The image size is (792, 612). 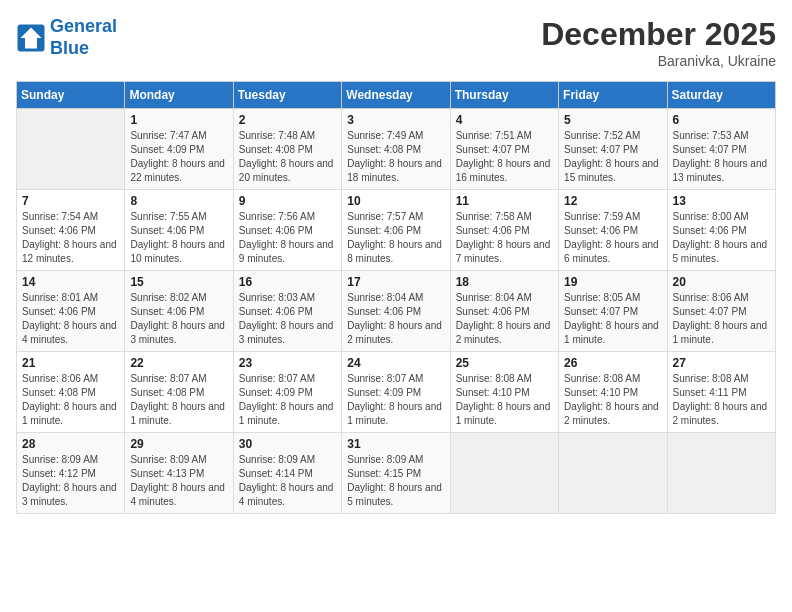 I want to click on day-info: Sunrise: 8:09 AMSunset: 4:13 PMDaylight:…, so click(x=178, y=481).